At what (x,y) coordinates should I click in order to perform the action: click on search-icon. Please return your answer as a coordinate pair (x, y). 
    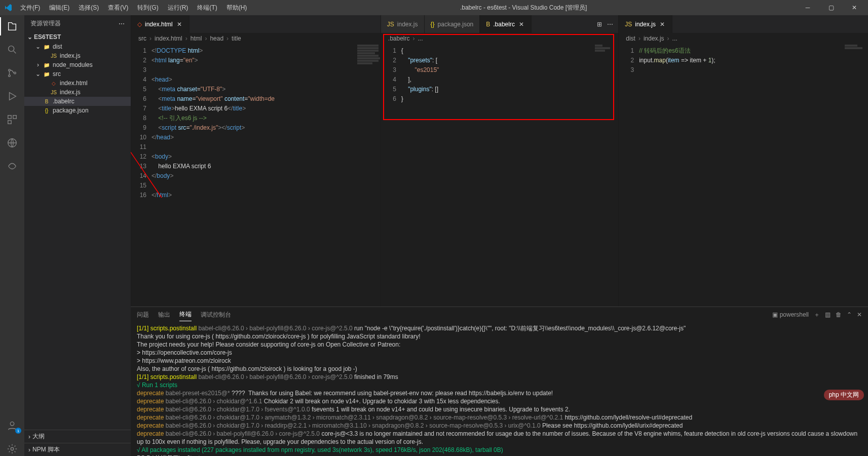
    Looking at the image, I should click on (12, 50).